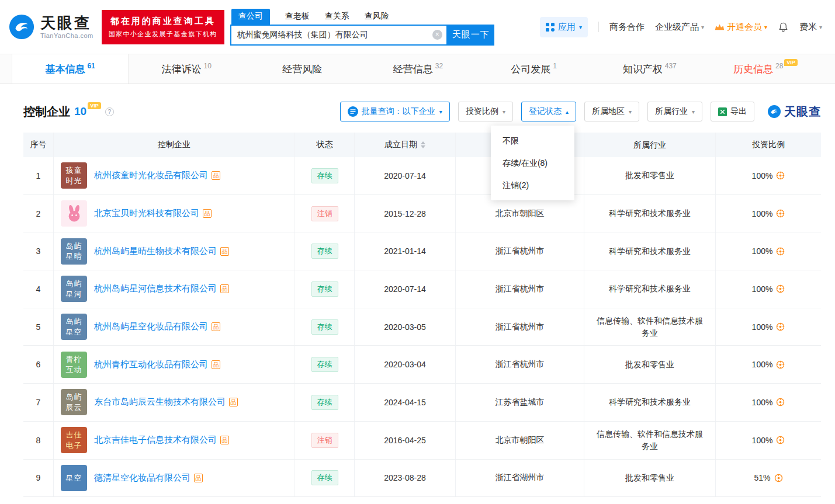 The width and height of the screenshot is (835, 504). What do you see at coordinates (174, 364) in the screenshot?
I see `company-cell: 青柠 互动` at bounding box center [174, 364].